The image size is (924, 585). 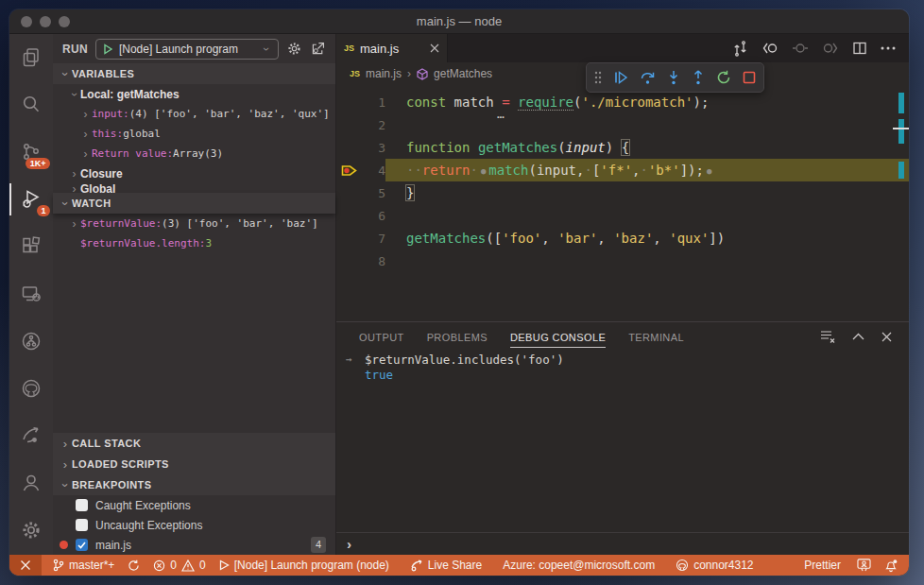 What do you see at coordinates (648, 77) in the screenshot?
I see `step-over-icon` at bounding box center [648, 77].